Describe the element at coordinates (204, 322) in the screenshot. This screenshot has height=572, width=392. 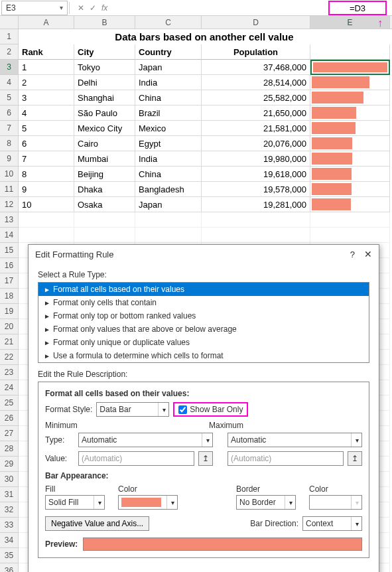
I see `rule-type-list: ►Format all cells based on their values …` at that location.